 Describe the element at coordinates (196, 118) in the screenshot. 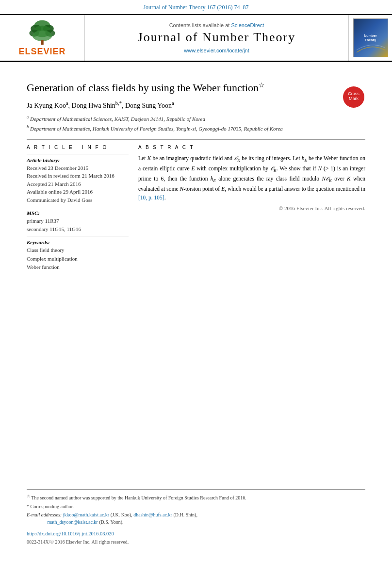

I see `affiliation-a: a Department of Mathematical Sciences, K…` at that location.